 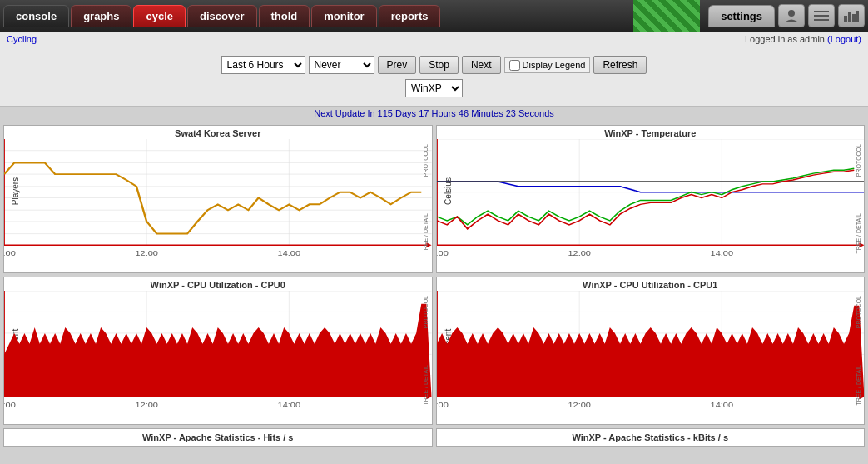 I want to click on next-button: Next, so click(x=481, y=65).